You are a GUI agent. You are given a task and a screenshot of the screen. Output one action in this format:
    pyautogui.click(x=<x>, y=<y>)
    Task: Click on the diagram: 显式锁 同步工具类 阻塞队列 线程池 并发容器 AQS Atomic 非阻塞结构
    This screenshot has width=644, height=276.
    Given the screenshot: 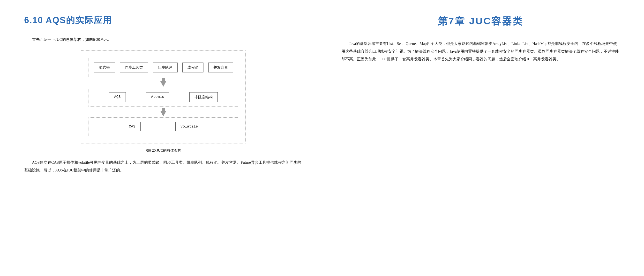 What is the action you would take?
    pyautogui.click(x=163, y=97)
    